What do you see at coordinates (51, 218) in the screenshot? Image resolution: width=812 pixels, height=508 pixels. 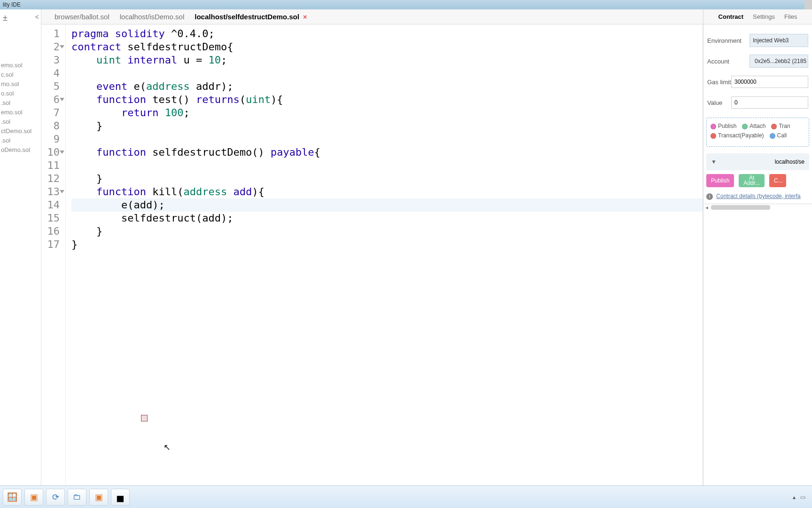 I see `line-number: 15` at bounding box center [51, 218].